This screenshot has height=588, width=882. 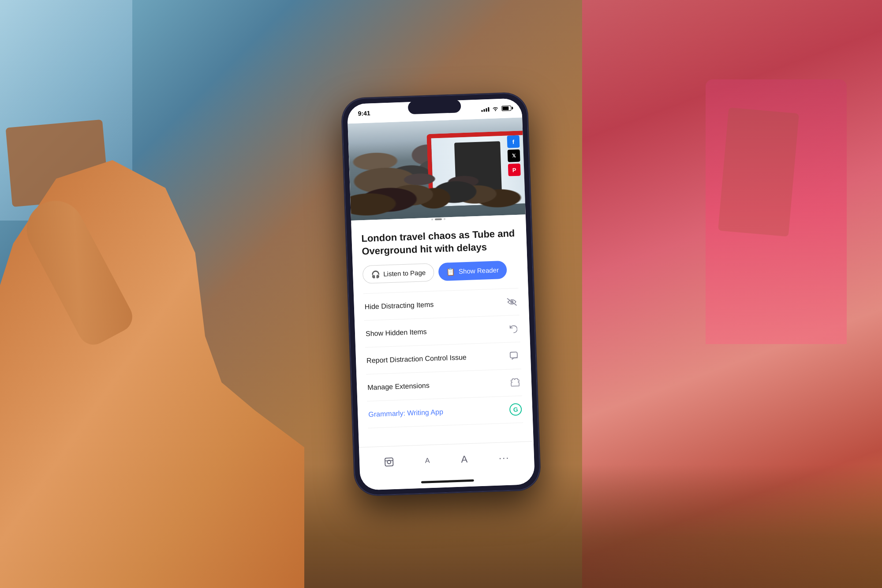 I want to click on reader-icon: 📋, so click(x=451, y=272).